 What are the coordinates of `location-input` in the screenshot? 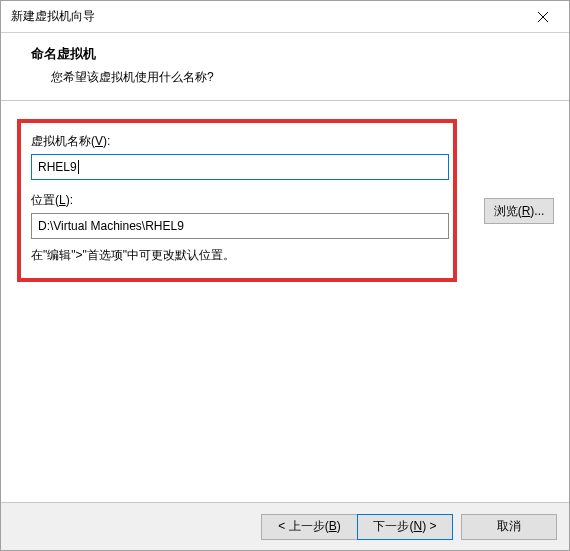 It's located at (240, 226).